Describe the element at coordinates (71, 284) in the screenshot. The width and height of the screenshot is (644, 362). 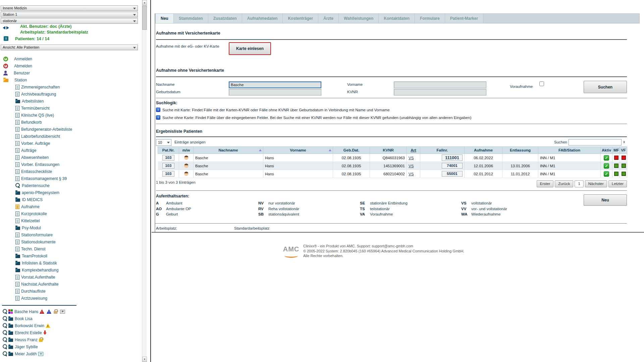
I see `sidebar-item-nachstat-aufenthalte: Nachstat.Aufenthalte` at that location.